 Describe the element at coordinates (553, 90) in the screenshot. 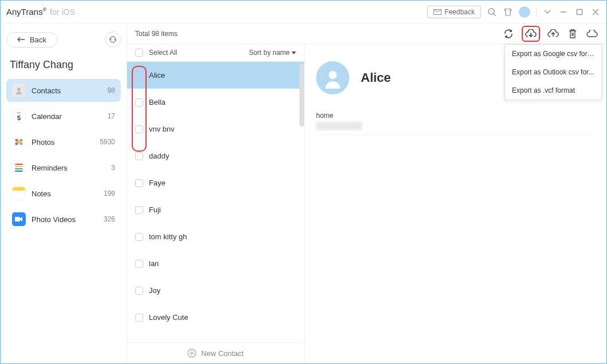

I see `export-vcf: Export as .vcf format` at that location.